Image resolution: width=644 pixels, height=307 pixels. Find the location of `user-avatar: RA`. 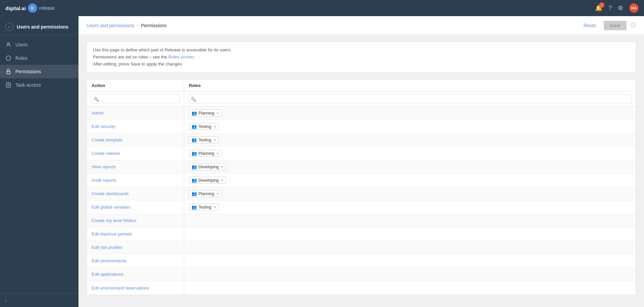

user-avatar: RA is located at coordinates (634, 8).